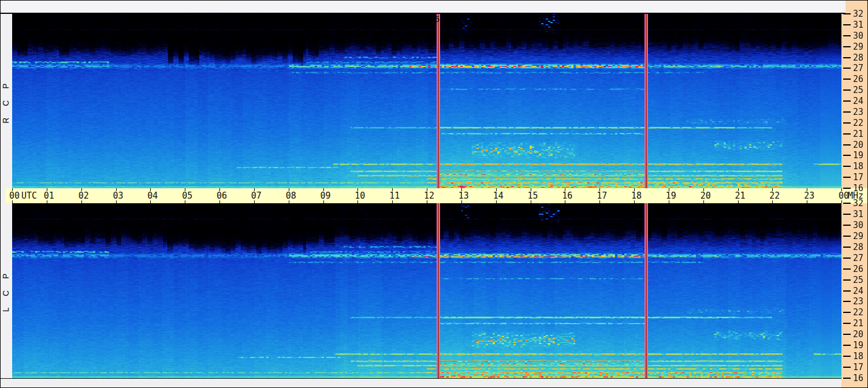  I want to click on hour-label: 13, so click(464, 196).